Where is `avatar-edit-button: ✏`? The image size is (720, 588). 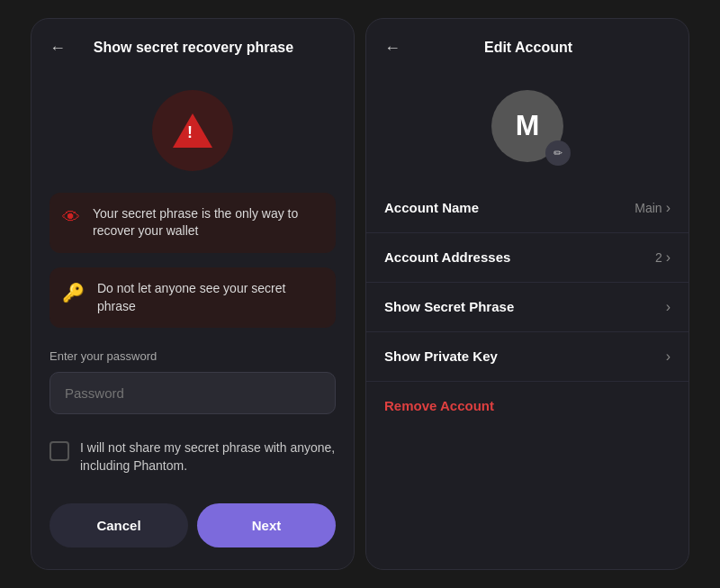
avatar-edit-button: ✏ is located at coordinates (558, 153).